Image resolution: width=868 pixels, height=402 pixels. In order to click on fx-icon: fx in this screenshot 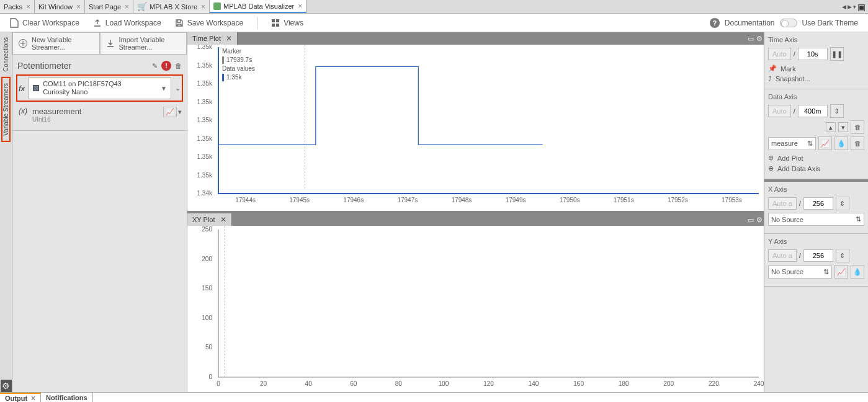, I will do `click(22, 88)`.